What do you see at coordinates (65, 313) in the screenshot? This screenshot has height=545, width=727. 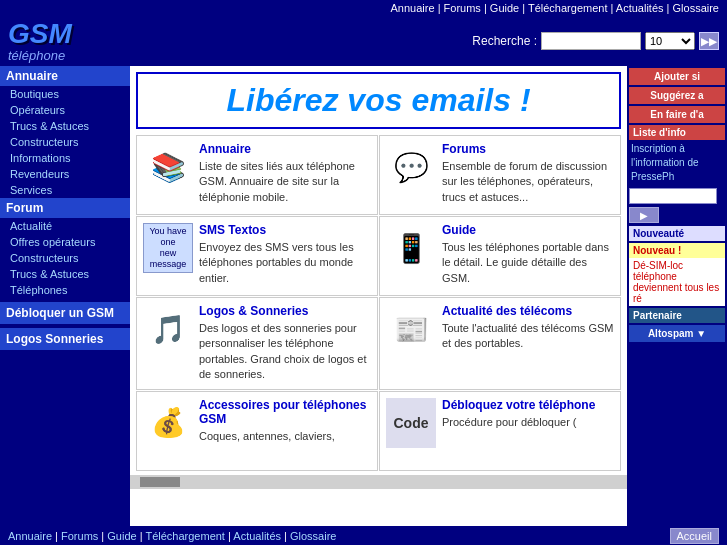 I see `sidebar-debloquer-gsm: Débloquer un GSM` at bounding box center [65, 313].